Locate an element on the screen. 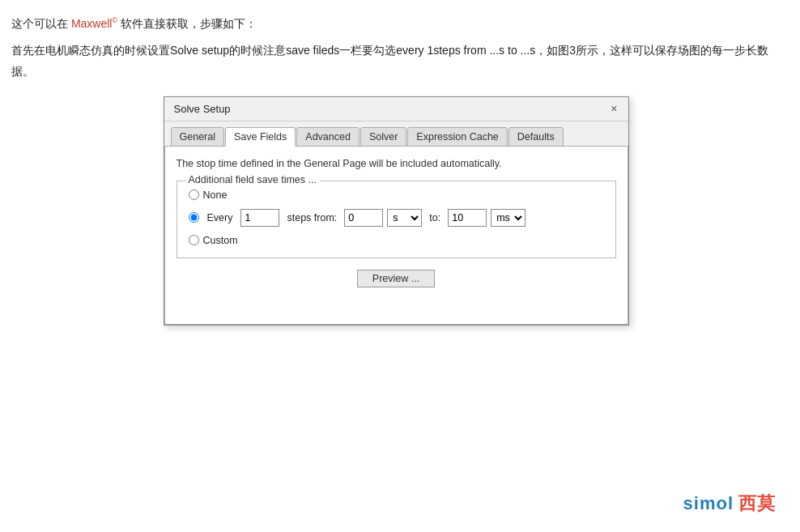 The width and height of the screenshot is (800, 532). radio-every-label: Every is located at coordinates (220, 218).